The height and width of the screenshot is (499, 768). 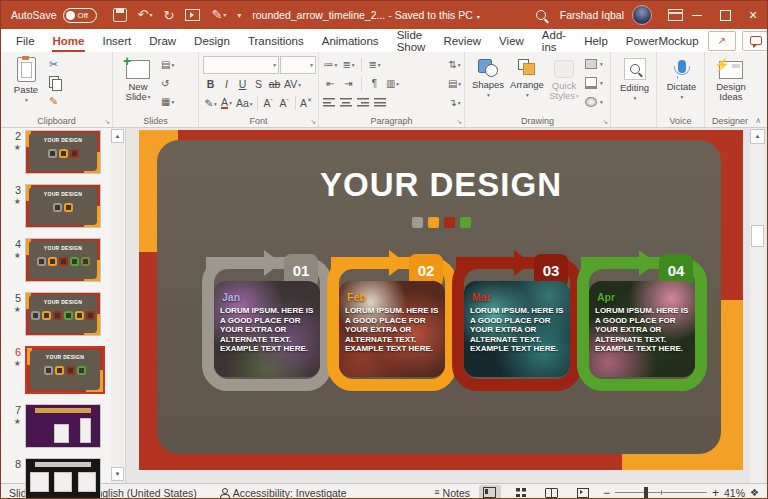 I want to click on comments-button, so click(x=755, y=41).